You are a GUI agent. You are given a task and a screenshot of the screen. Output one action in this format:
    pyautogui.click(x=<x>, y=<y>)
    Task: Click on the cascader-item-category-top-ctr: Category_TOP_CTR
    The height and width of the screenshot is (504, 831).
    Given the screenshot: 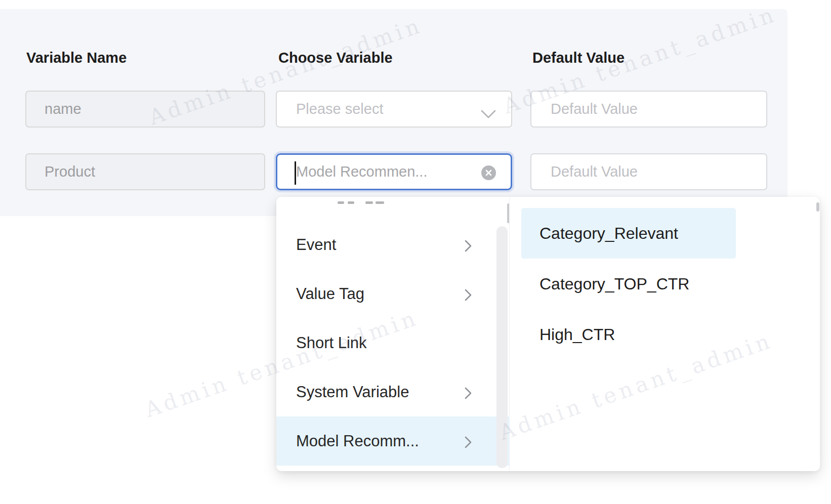 What is the action you would take?
    pyautogui.click(x=629, y=284)
    